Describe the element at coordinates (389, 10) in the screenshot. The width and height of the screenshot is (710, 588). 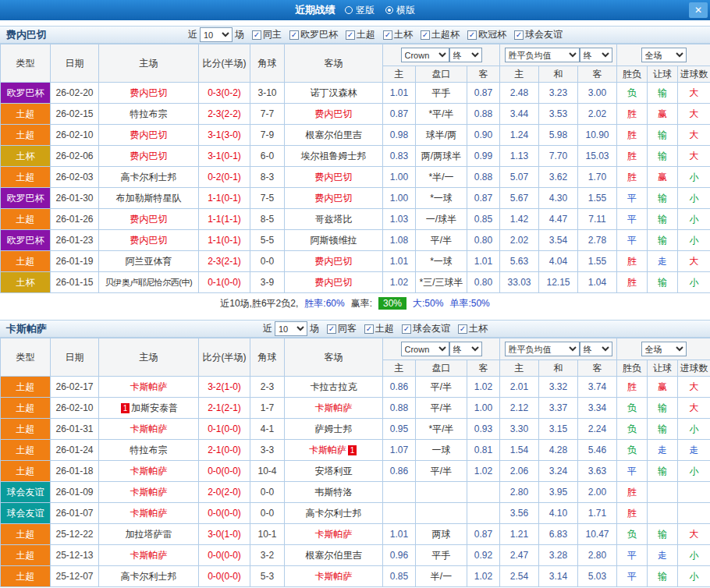
I see `radio-icon` at that location.